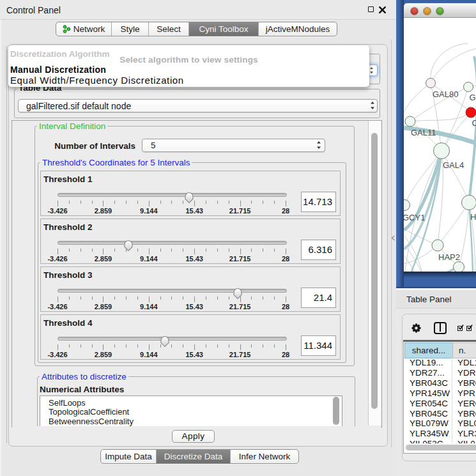 This screenshot has height=476, width=476. I want to click on svg-text: GAL80, so click(445, 95).